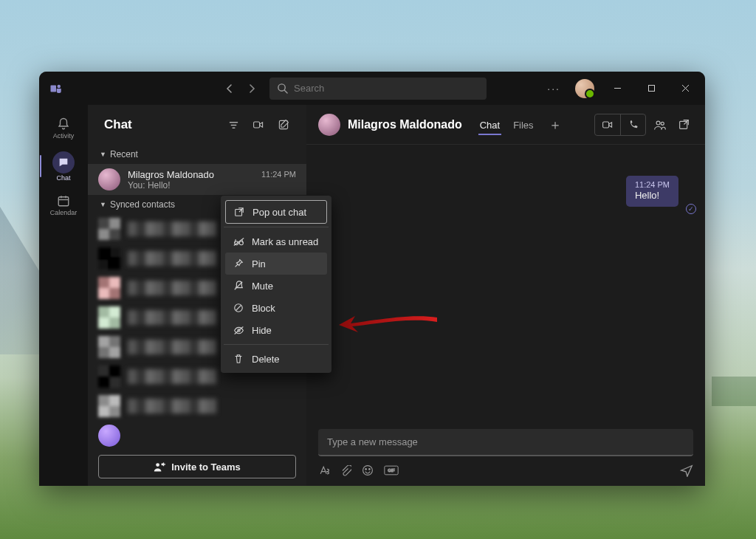 This screenshot has width=756, height=539. Describe the element at coordinates (190, 185) in the screenshot. I see `message-preview: You: Hello!` at that location.